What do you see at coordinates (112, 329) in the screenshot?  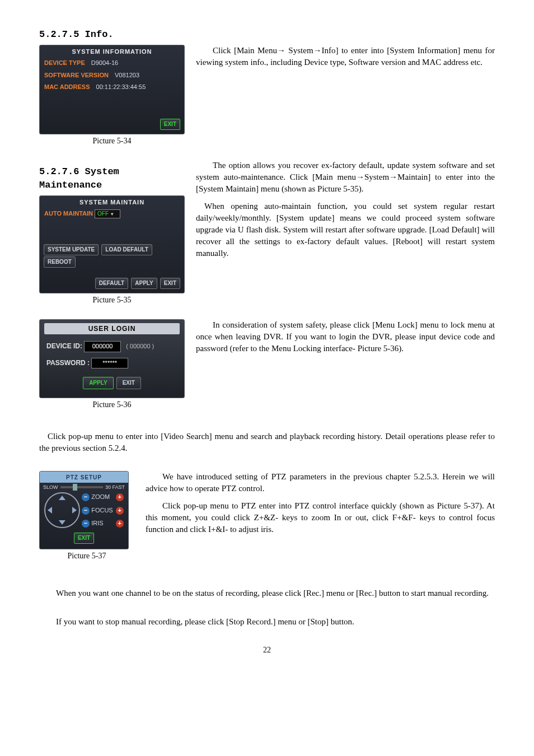 I see `panel-title: USER LOGIN` at bounding box center [112, 329].